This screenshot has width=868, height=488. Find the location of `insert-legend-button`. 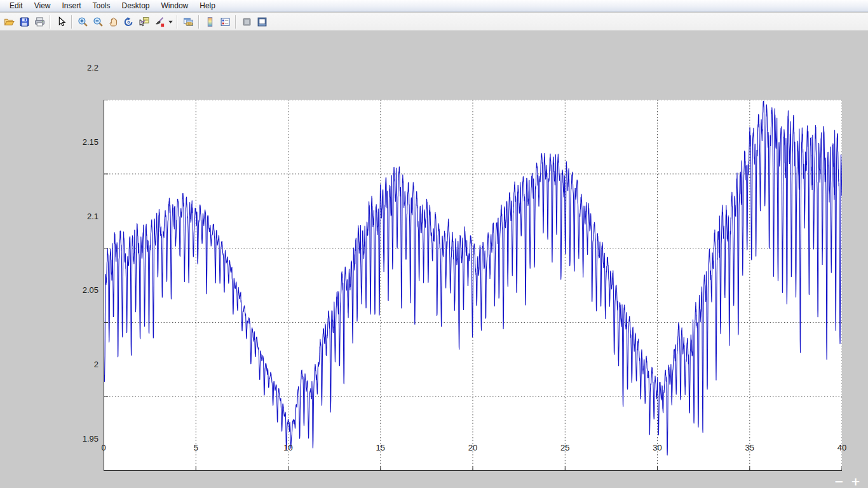

insert-legend-button is located at coordinates (225, 22).